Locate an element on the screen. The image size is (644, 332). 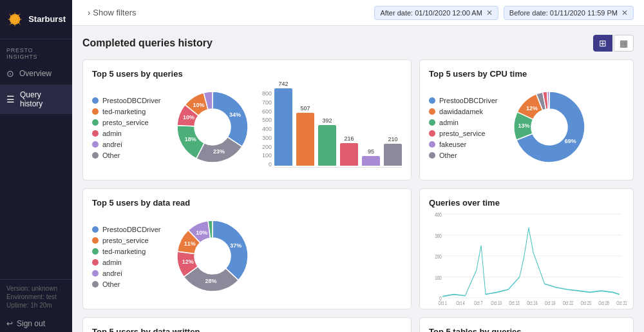
y-label: 200 is located at coordinates (267, 147).